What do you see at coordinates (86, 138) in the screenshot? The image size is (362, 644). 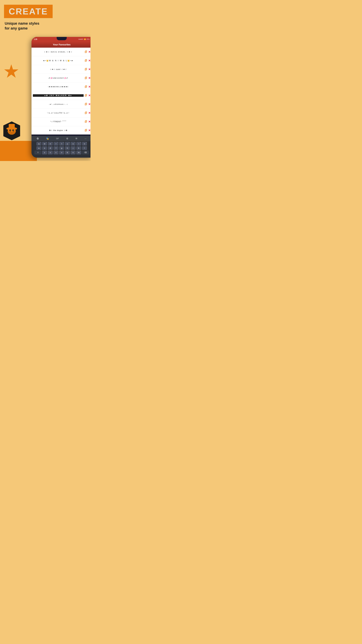 I see `more-icon: ···` at bounding box center [86, 138].